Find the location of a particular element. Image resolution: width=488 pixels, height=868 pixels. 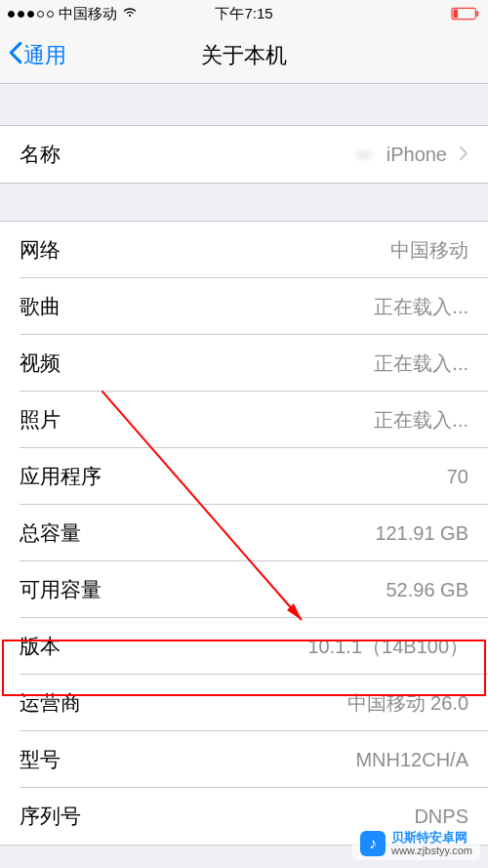

name-section: 名称 ▪▪ iPhone is located at coordinates (244, 154).